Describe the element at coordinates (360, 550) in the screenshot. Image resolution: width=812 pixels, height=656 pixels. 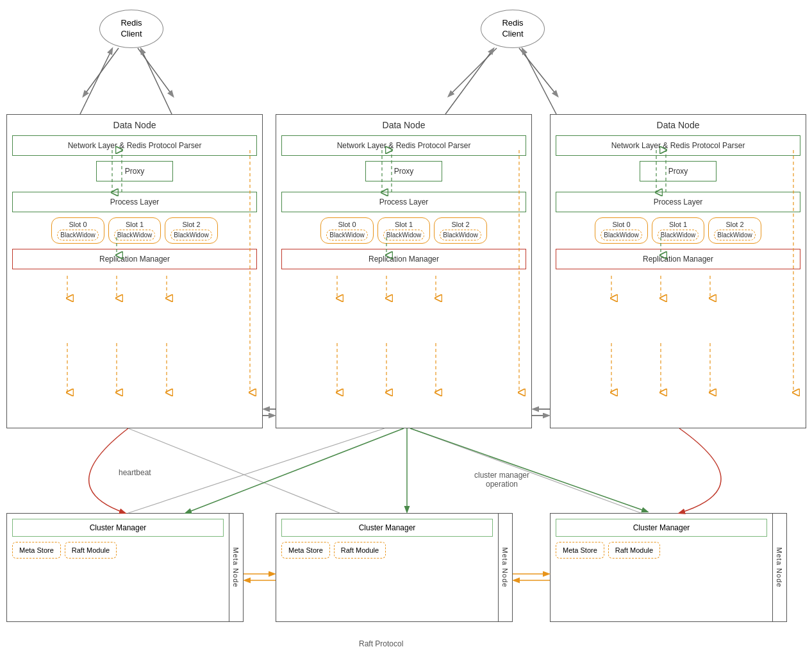
I see `raft-module-2: Raft Module` at that location.